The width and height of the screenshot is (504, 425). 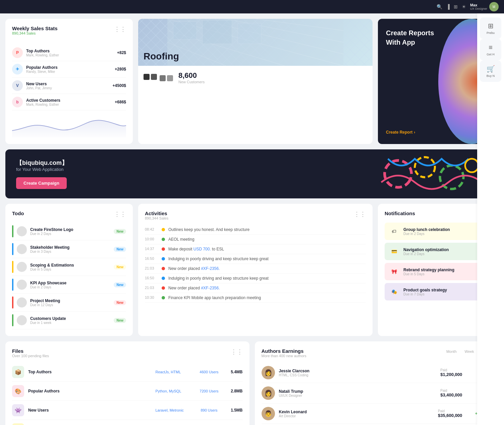 I want to click on panel-item-prebu: ⊞ Prebu, so click(x=491, y=28).